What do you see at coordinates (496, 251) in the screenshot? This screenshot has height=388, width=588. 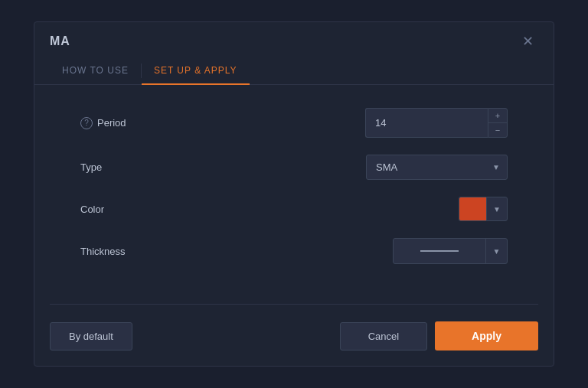 I see `thickness-dropdown-button: ▼` at bounding box center [496, 251].